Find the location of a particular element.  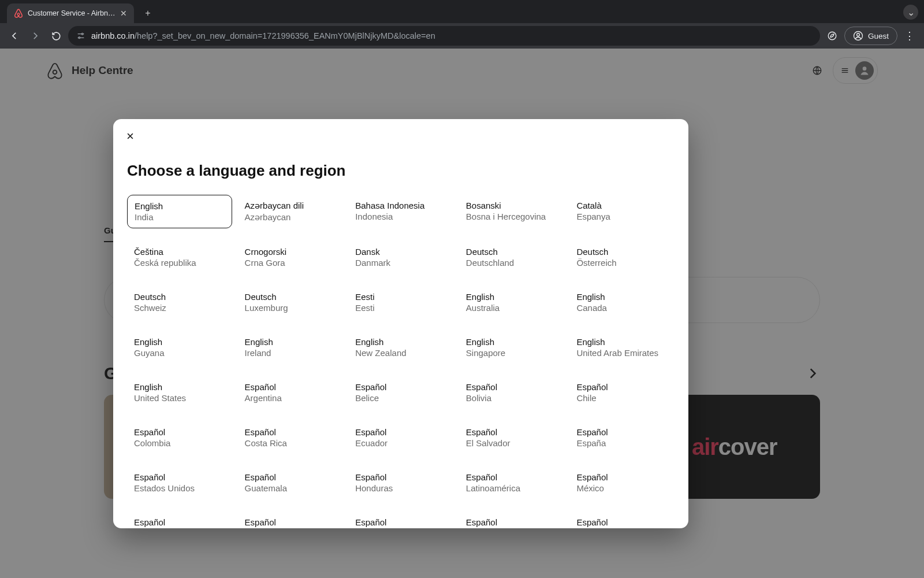

language-option: EspañolEcuador is located at coordinates (401, 438).